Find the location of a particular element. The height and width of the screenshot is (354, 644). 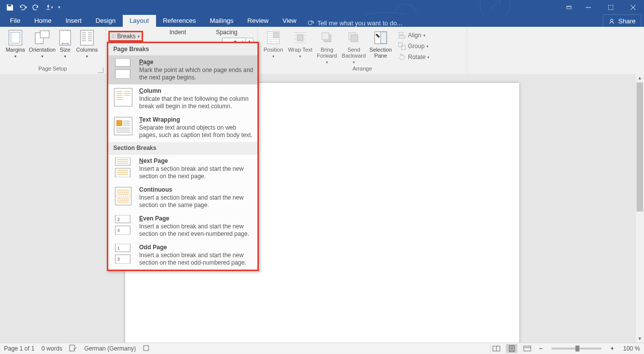

save-button is located at coordinates (10, 7).